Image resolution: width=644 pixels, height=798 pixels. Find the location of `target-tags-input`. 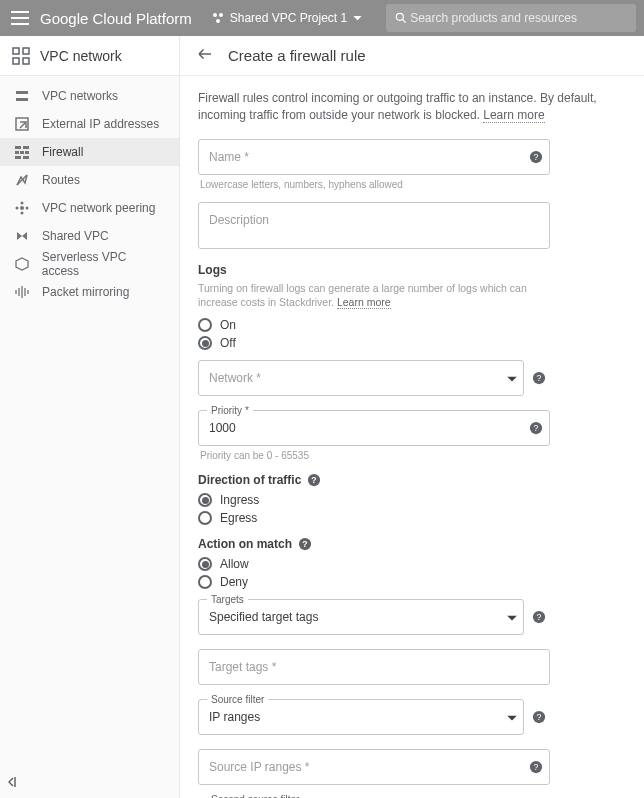

target-tags-input is located at coordinates (374, 667).